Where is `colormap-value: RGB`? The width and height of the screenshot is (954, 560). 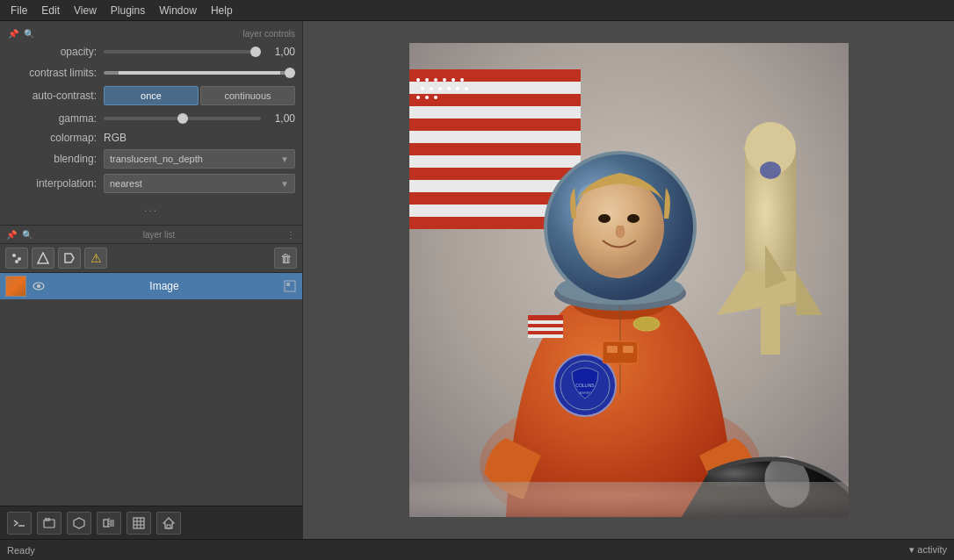
colormap-value: RGB is located at coordinates (199, 138).